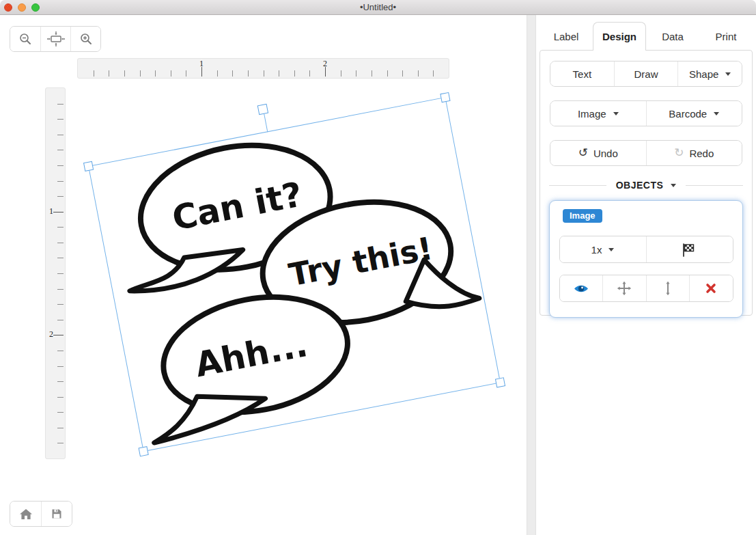 The image size is (756, 535). What do you see at coordinates (640, 185) in the screenshot?
I see `objects-header-label: OBJECTS` at bounding box center [640, 185].